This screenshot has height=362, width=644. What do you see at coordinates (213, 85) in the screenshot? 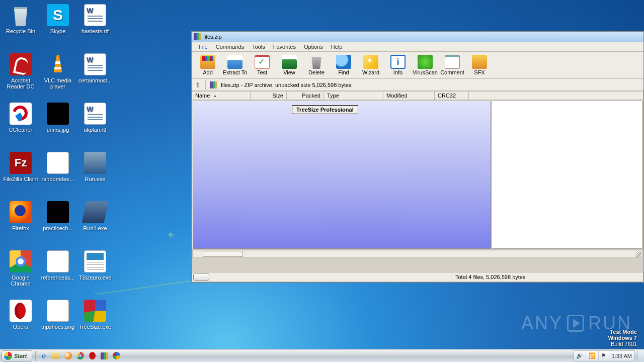
I see `archive-icon` at bounding box center [213, 85].